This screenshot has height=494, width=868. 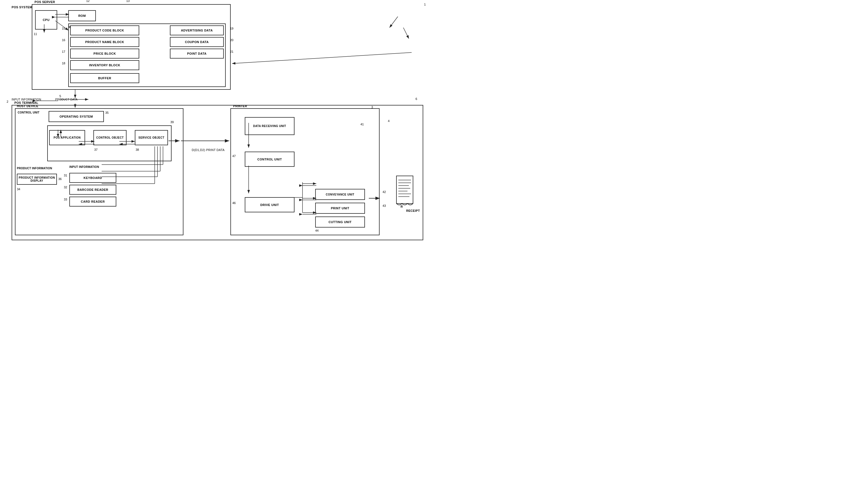 I want to click on receipt-icon: R, so click(x=406, y=193).